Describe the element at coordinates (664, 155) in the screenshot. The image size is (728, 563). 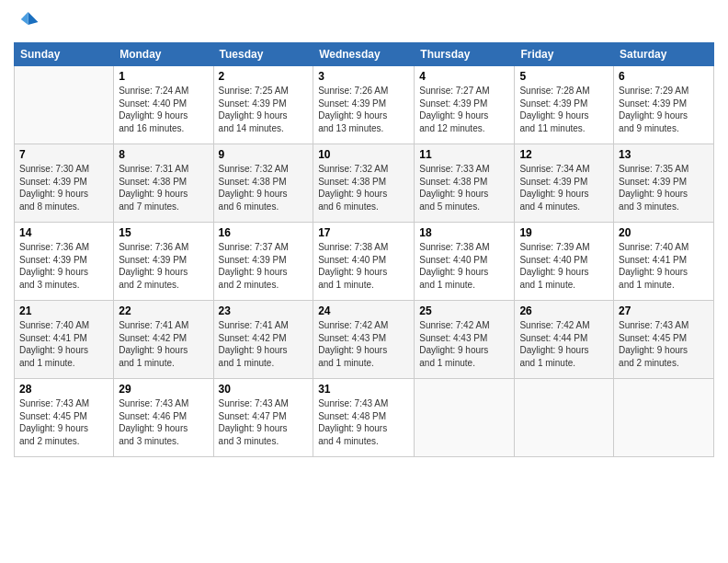
I see `day-number: 13` at that location.